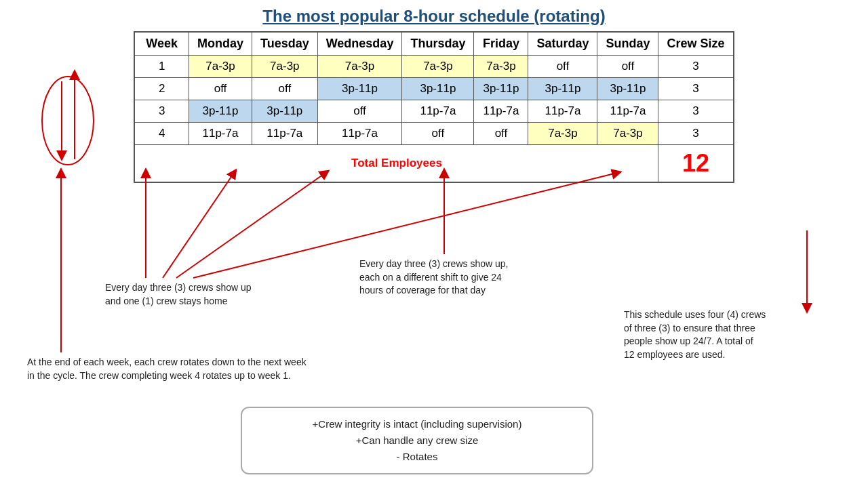  Describe the element at coordinates (501, 134) in the screenshot. I see `row4-friday: off` at that location.